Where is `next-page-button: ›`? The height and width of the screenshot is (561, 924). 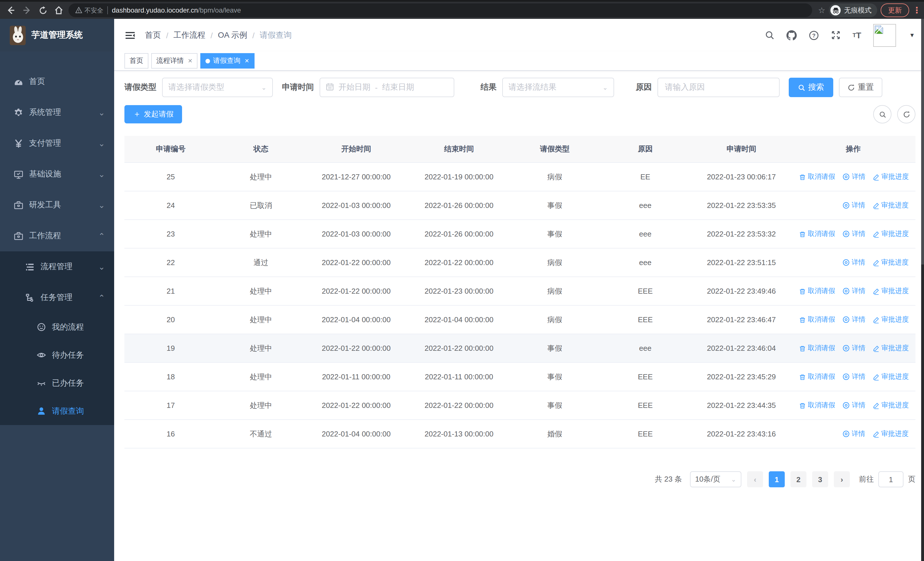 next-page-button: › is located at coordinates (842, 480).